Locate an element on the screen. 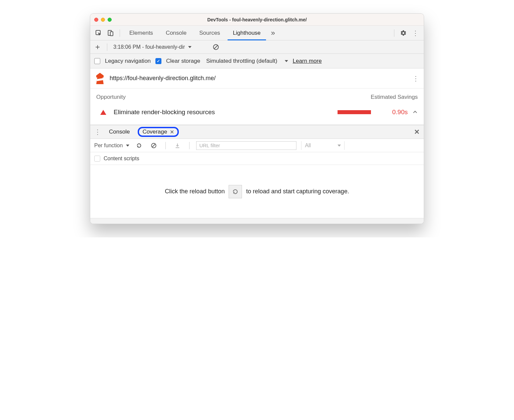 This screenshot has height=420, width=514. report-menu-icon: ⋮ is located at coordinates (416, 78).